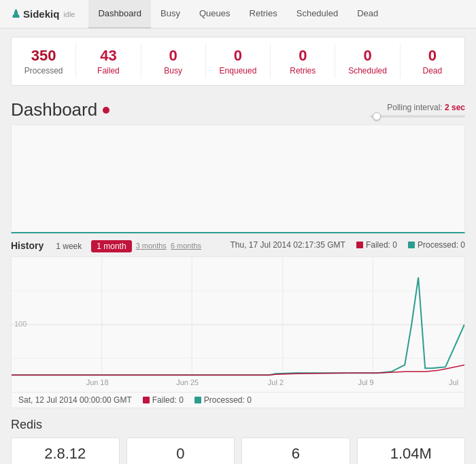 The height and width of the screenshot is (464, 476). What do you see at coordinates (347, 245) in the screenshot?
I see `history-date-info: Thu, 17 Jul 2014 02:17:35 GMT Failed: 0 …` at bounding box center [347, 245].